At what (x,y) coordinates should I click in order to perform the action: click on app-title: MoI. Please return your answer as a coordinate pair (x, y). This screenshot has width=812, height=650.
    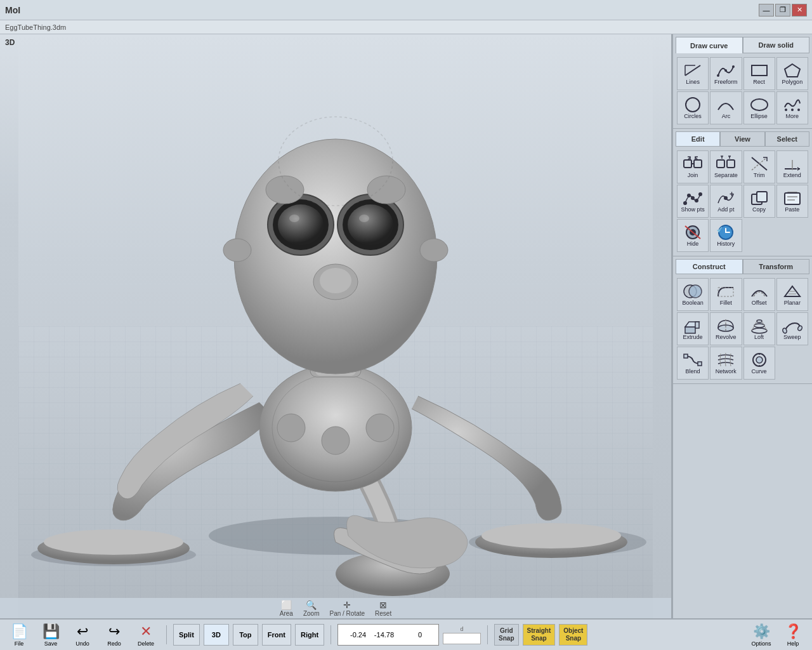
    Looking at the image, I should click on (13, 10).